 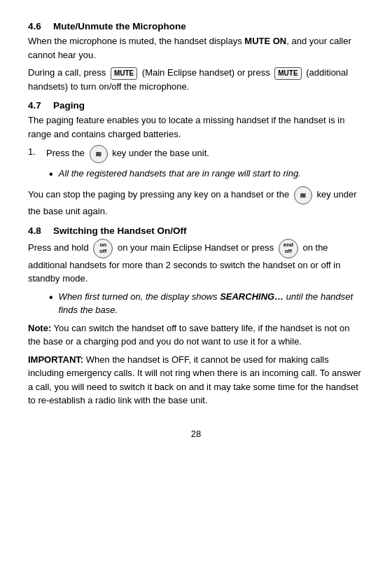 What do you see at coordinates (124, 74) in the screenshot?
I see `mute-main-icon: MUTE` at bounding box center [124, 74].